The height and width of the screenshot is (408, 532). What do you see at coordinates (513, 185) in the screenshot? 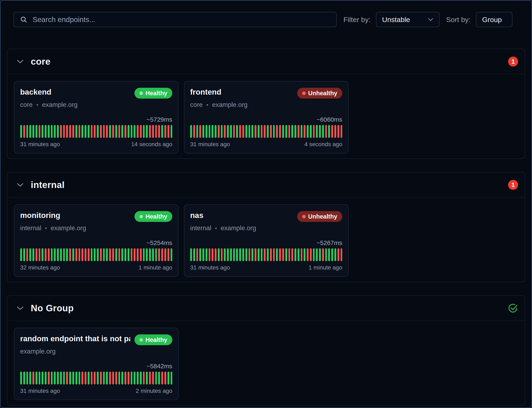
I see `unhealthy-count-badge: 1` at bounding box center [513, 185].